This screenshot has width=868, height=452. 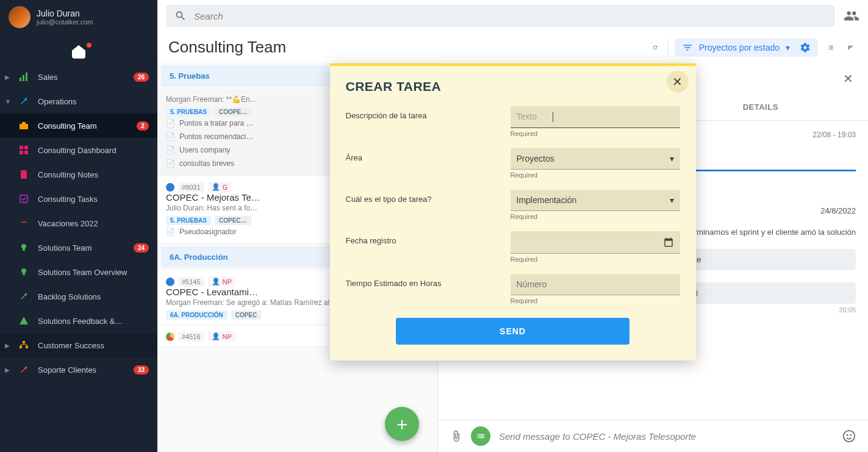 What do you see at coordinates (422, 281) in the screenshot?
I see `field-label: Tiempo Estimado en Horas` at bounding box center [422, 281].